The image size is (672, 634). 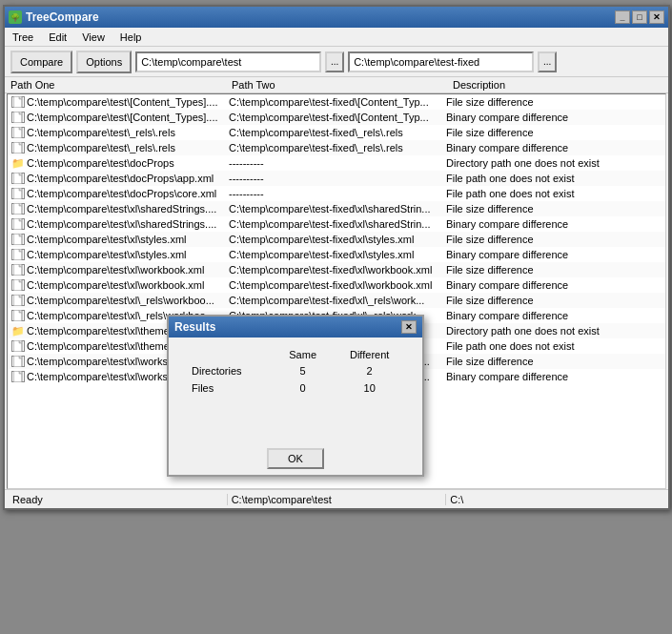 What do you see at coordinates (63, 17) in the screenshot?
I see `window-title: TreeCompare` at bounding box center [63, 17].